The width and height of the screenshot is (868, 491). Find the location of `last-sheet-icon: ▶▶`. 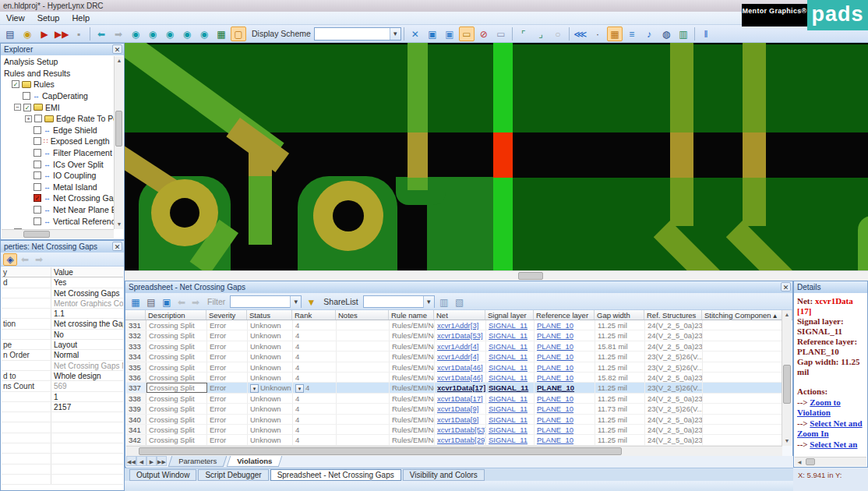

last-sheet-icon: ▶▶ is located at coordinates (162, 461).